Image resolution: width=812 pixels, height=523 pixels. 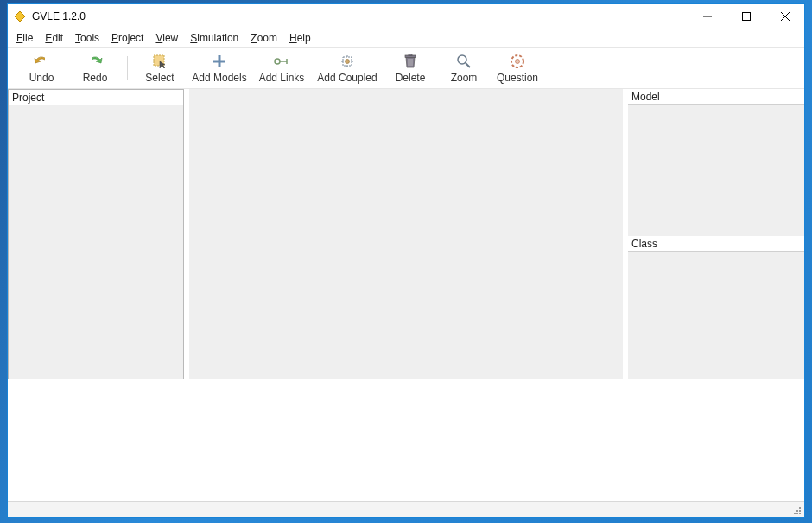 I want to click on redo-label: Redo, so click(x=95, y=78).